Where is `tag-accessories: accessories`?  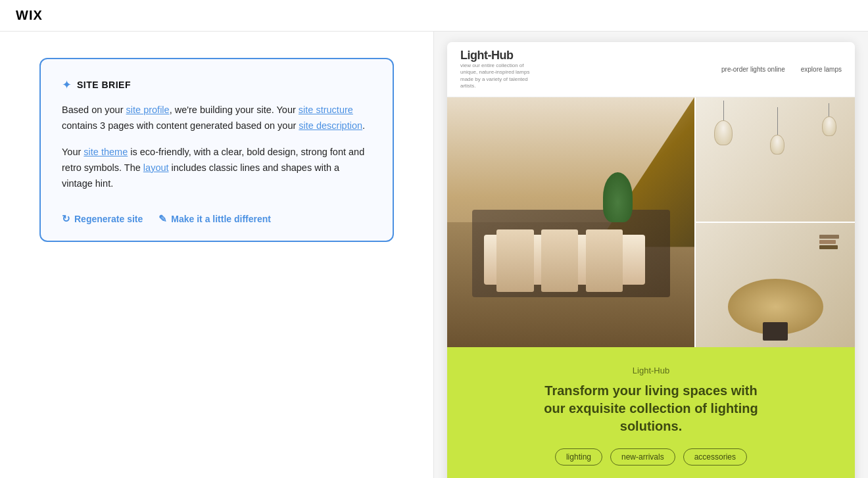 tag-accessories: accessories is located at coordinates (715, 457).